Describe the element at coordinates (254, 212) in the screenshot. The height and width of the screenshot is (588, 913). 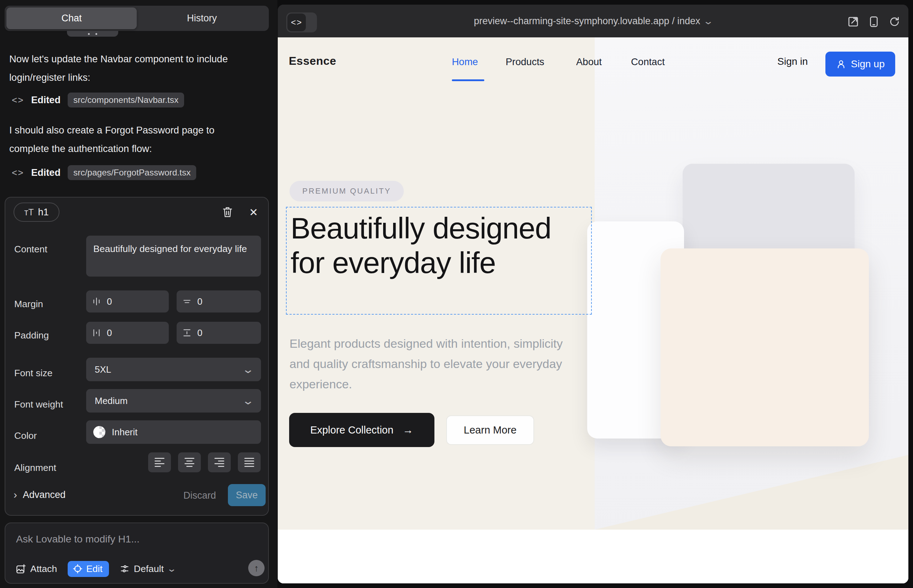
I see `close-icon: ✕` at that location.